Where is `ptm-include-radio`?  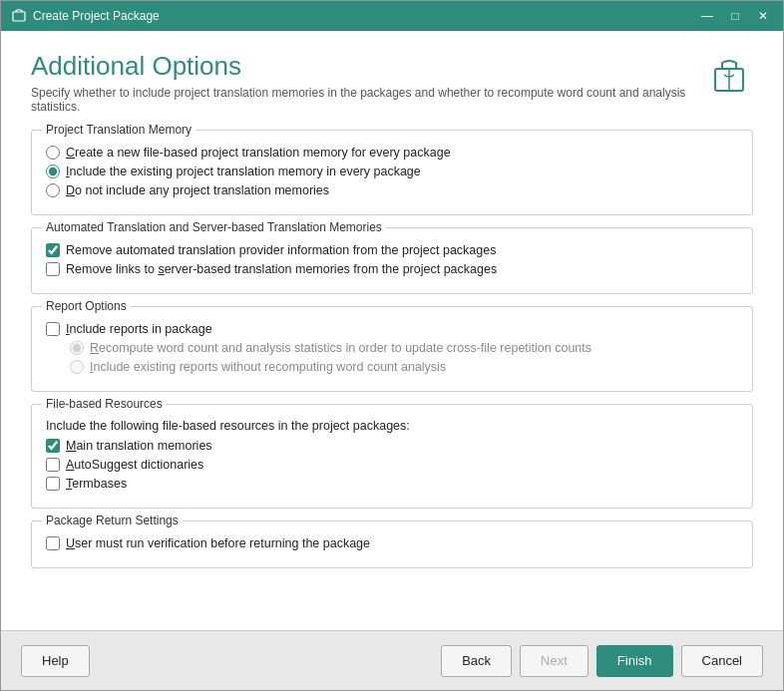 ptm-include-radio is located at coordinates (53, 172).